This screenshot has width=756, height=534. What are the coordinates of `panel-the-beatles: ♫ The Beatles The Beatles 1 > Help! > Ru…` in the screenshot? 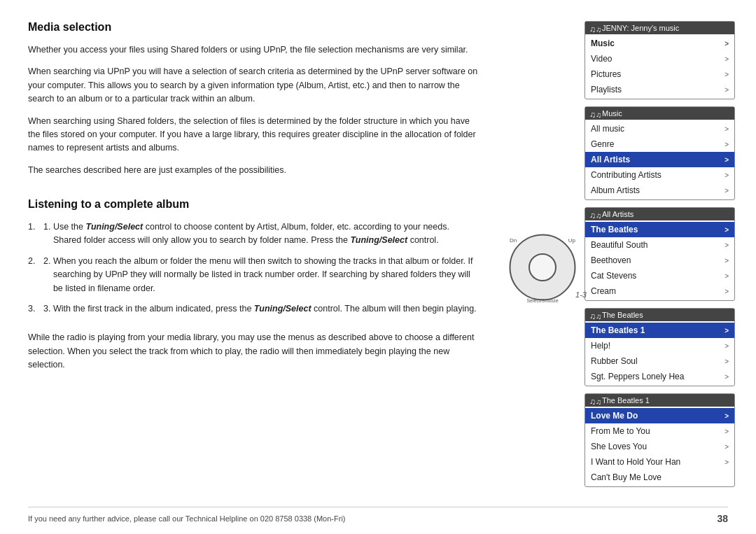 It's located at (659, 347).